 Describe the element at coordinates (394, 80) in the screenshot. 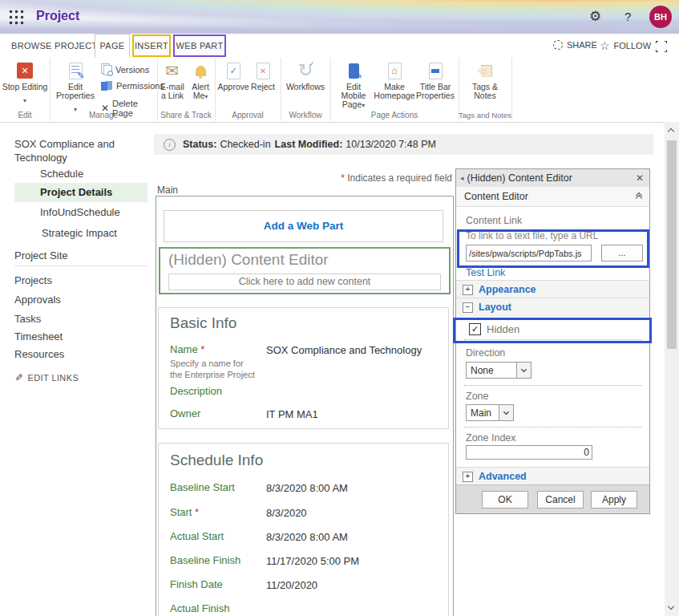

I see `make-homepage-button: ⌂ Make Homepage` at that location.